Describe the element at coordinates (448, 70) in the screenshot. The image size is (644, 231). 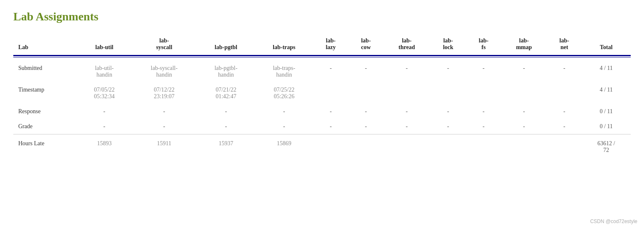
I see `cell-submitted-lock: -` at that location.